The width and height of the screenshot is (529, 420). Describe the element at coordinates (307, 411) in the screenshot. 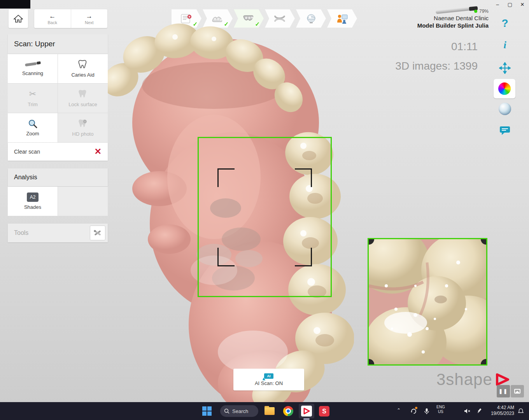

I see `3shape-app-icon` at that location.